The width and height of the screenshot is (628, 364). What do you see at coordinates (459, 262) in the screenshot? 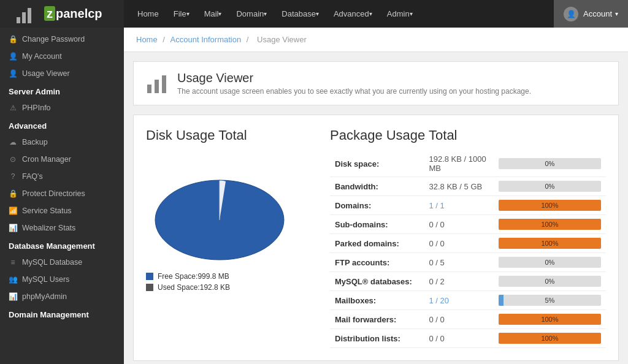
I see `usage-value: 0 / 5` at bounding box center [459, 262].